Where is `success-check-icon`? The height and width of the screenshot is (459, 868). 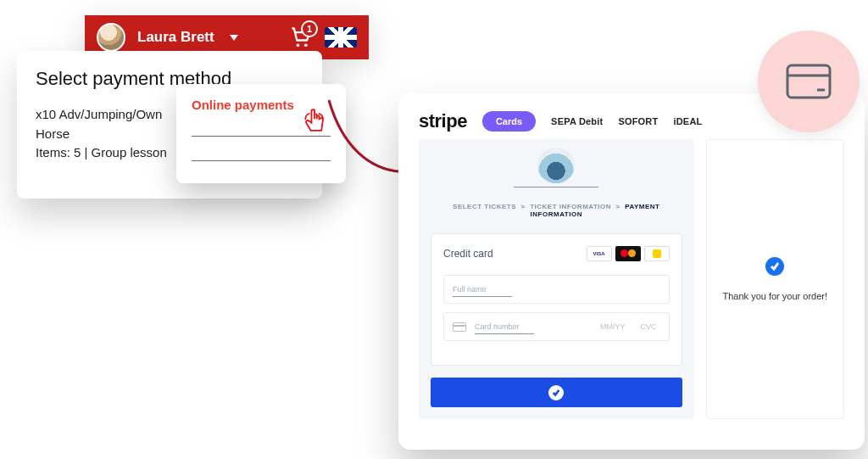 success-check-icon is located at coordinates (775, 266).